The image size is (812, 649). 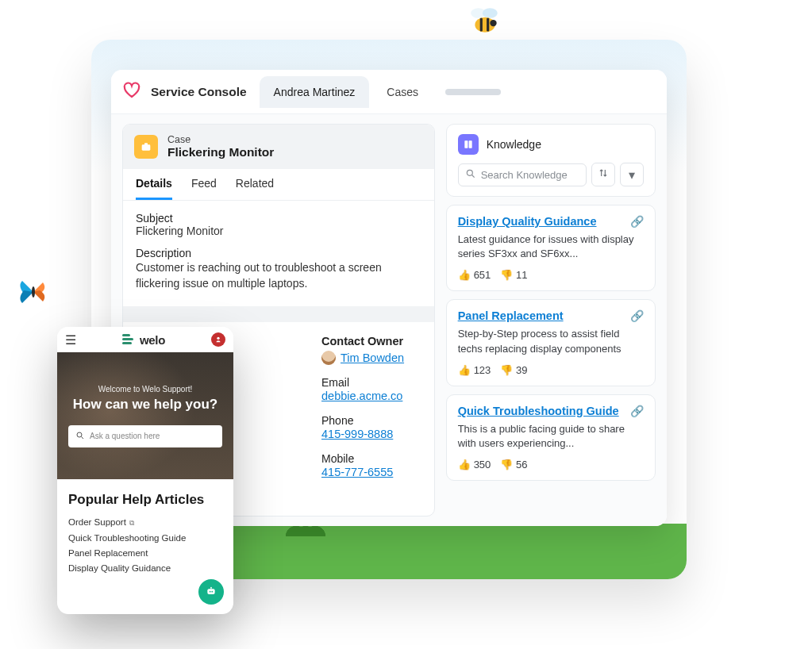 I want to click on article-votes: 👍350 👎56, so click(x=551, y=465).